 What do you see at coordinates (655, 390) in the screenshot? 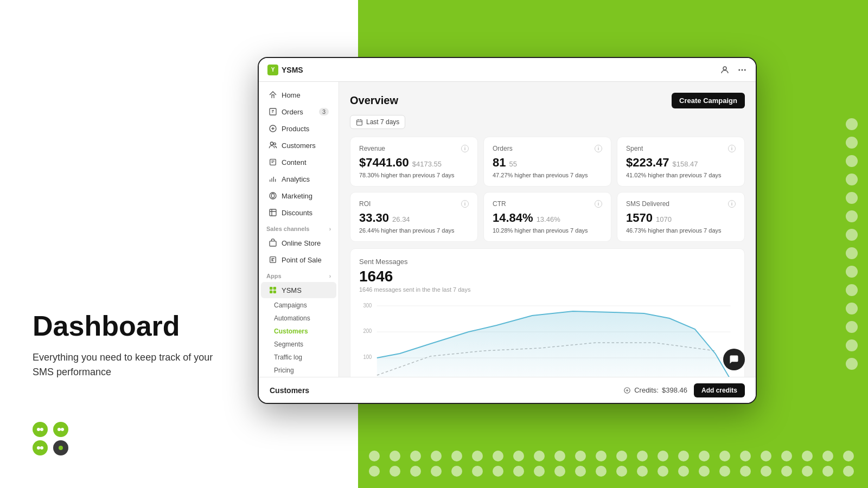
I see `credits-info: Credits: $398.46` at bounding box center [655, 390].